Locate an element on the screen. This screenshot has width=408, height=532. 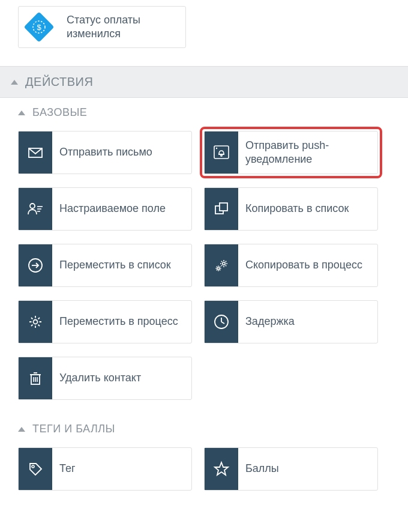
action-delay: Задержка is located at coordinates (291, 322).